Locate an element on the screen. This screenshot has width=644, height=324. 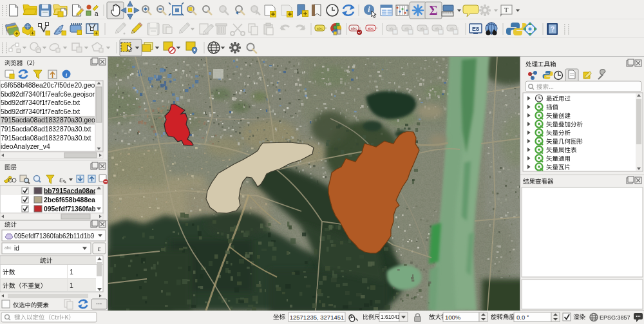
svg-text: EPSG:3857 is located at coordinates (615, 318).